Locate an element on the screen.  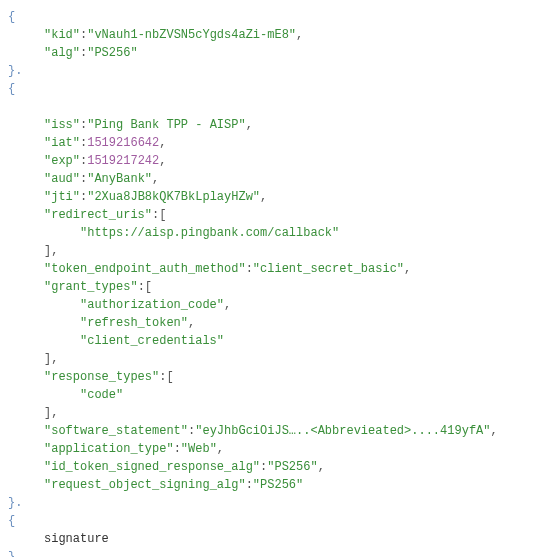
jti-value: "2Xua8JB8kQK7BkLplayHZw" is located at coordinates (174, 197).